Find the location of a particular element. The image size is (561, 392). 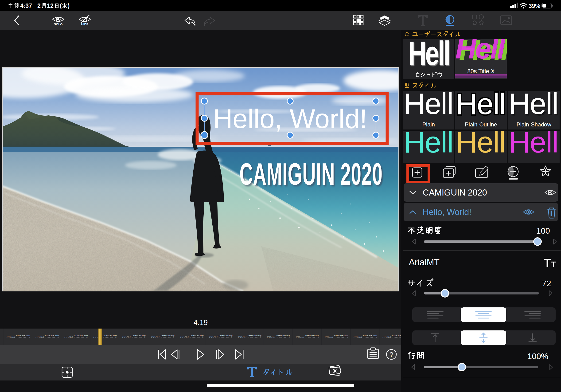

svg-text: Hell is located at coordinates (480, 106).